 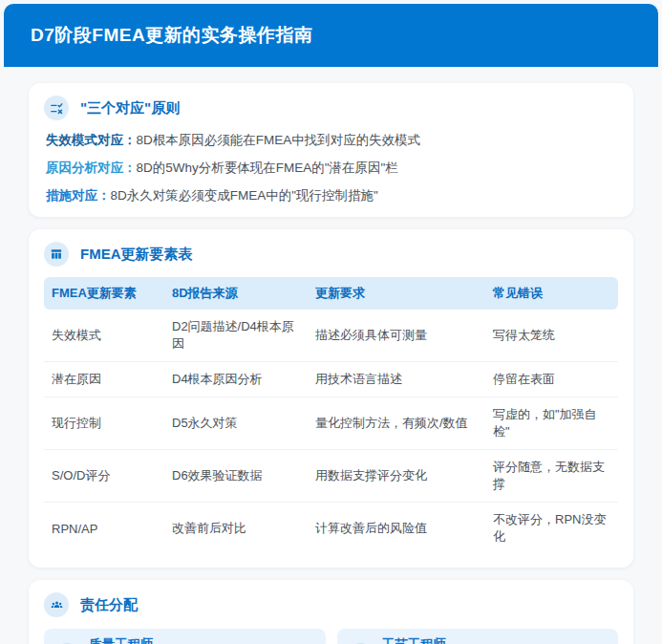 I want to click on table-cell: RPN/AP, so click(x=104, y=529).